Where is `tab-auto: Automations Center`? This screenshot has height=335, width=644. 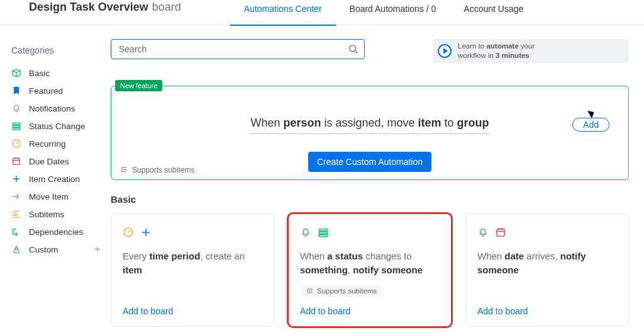 tab-auto: Automations Center is located at coordinates (283, 13).